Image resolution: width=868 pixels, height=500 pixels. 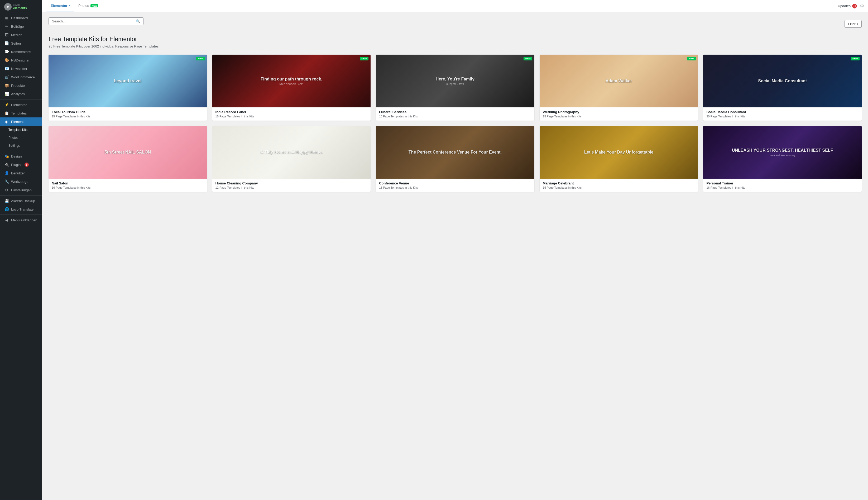 What do you see at coordinates (619, 112) in the screenshot?
I see `card-title: Wedding Photography` at bounding box center [619, 112].